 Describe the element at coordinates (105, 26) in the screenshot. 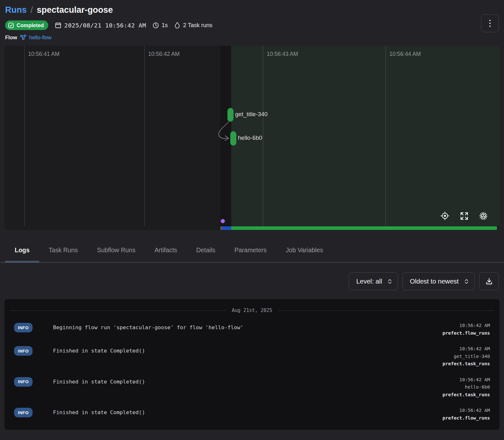

I see `run-datetime-value: 2025/08/21 10:56:42 AM` at that location.